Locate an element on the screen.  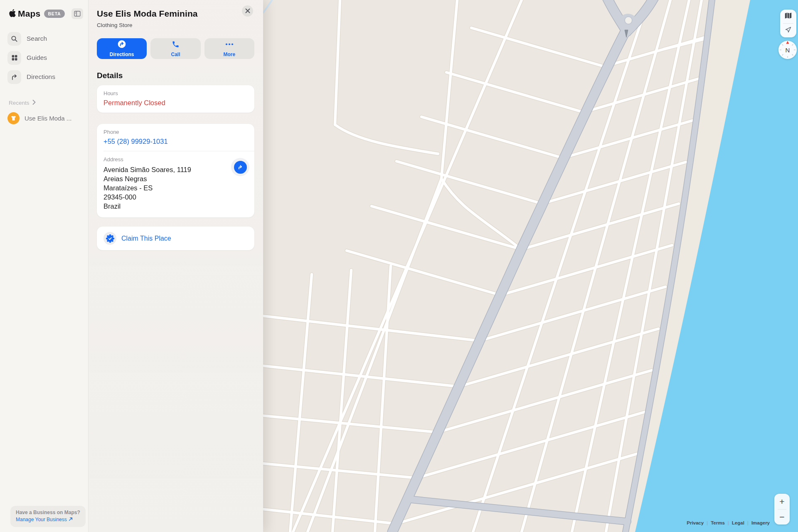
chevron-right-icon is located at coordinates (34, 103).